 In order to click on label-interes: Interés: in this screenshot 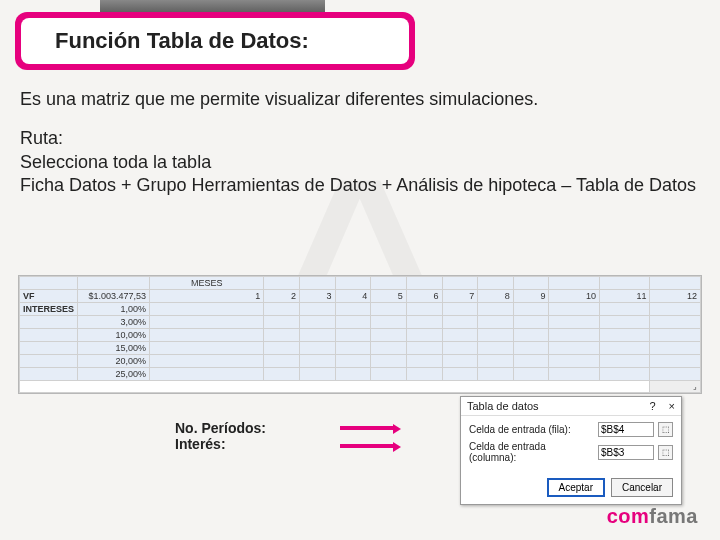, I will do `click(220, 444)`.